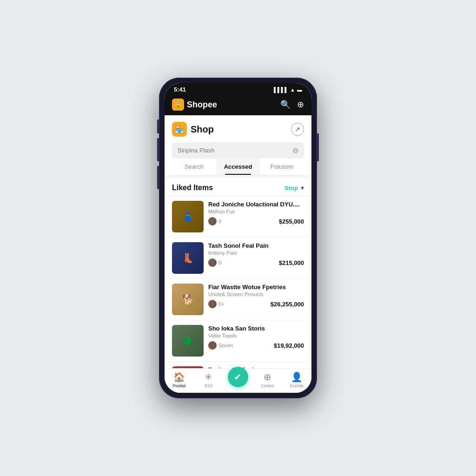 This screenshot has height=476, width=476. I want to click on item-thumbnail-2: 👢, so click(188, 258).